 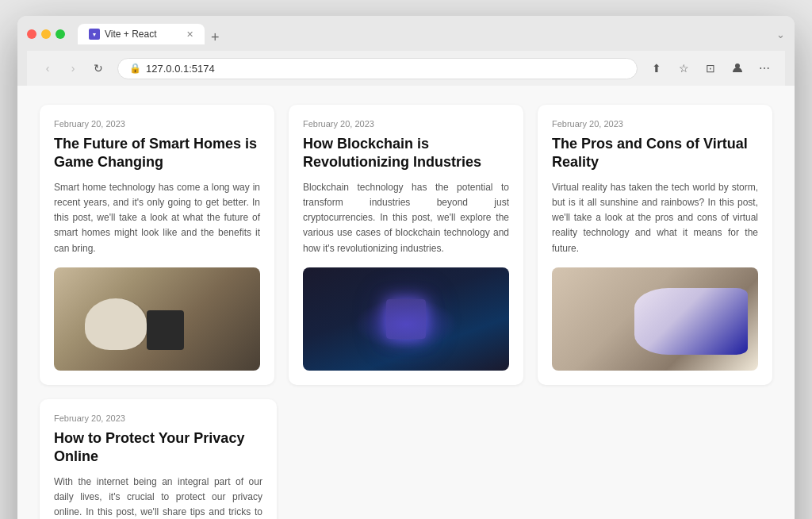 I want to click on card-2-image, so click(x=406, y=319).